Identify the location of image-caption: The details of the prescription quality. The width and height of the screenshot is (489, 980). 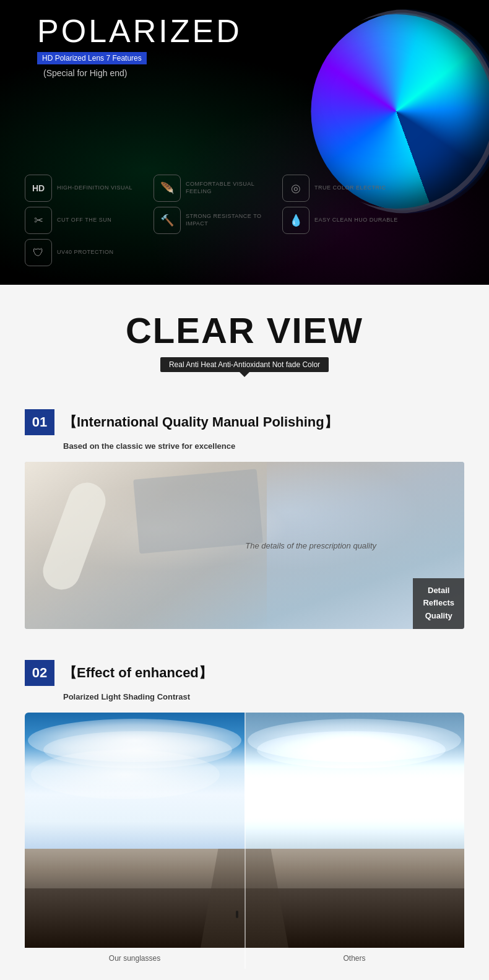
(311, 546).